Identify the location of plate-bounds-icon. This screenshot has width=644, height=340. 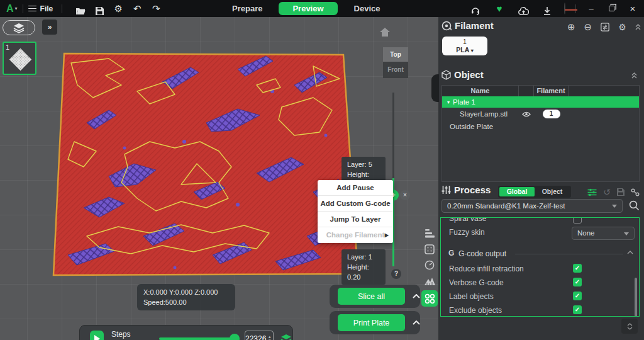
(430, 249).